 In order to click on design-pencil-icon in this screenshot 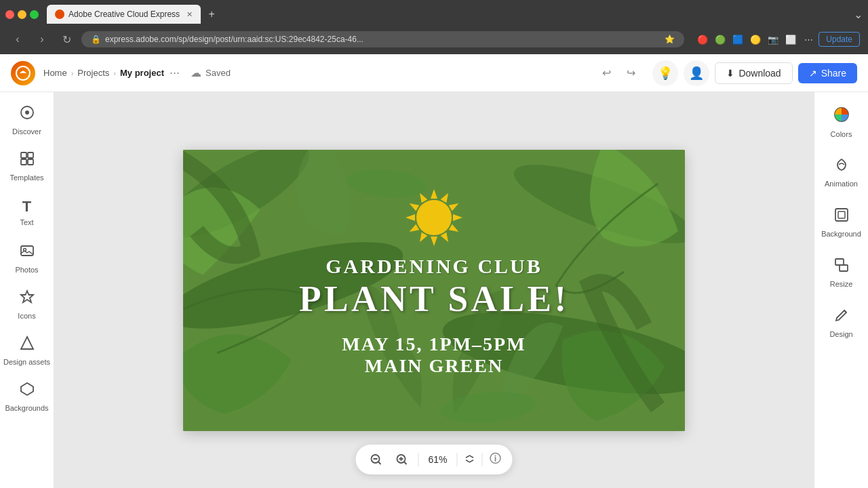, I will do `click(842, 317)`.